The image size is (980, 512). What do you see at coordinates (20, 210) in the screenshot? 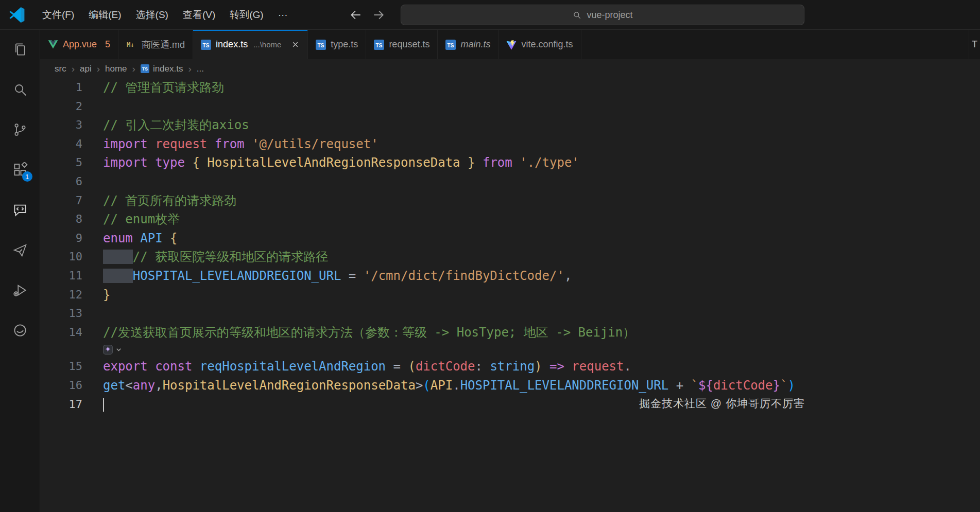
I see `chat-icon` at bounding box center [20, 210].